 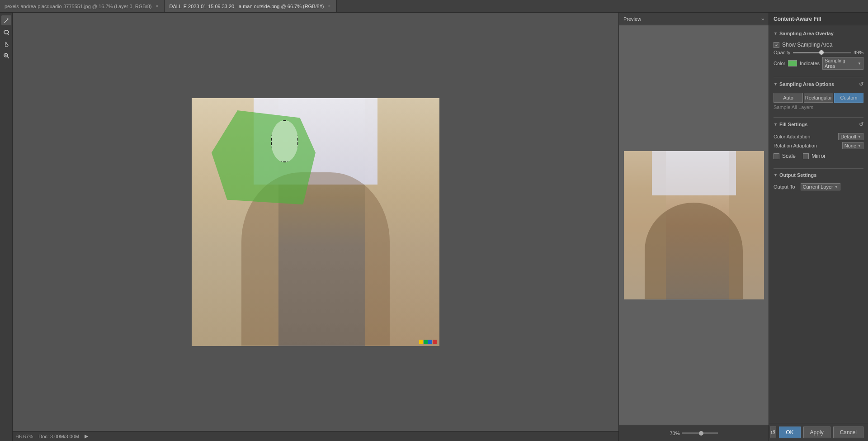 What do you see at coordinates (632, 19) in the screenshot?
I see `preview-title: Preview` at bounding box center [632, 19].